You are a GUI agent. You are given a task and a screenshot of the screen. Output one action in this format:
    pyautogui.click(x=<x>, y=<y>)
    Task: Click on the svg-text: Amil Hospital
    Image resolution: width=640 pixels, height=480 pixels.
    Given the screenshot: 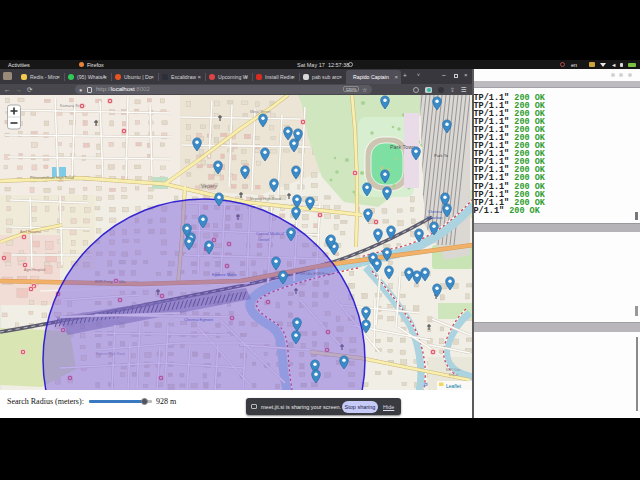 What is the action you would take?
    pyautogui.click(x=30, y=232)
    